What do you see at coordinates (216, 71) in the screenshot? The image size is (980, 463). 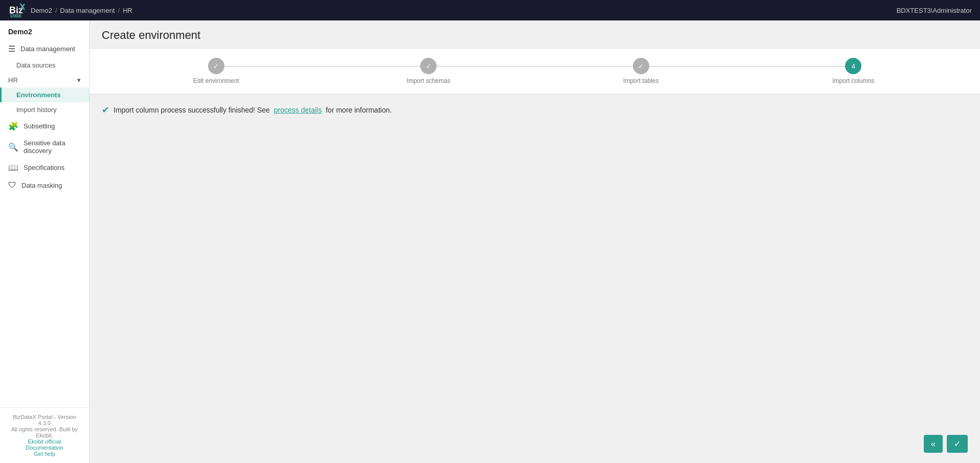 I see `step-1: ✓ Edit environment` at bounding box center [216, 71].